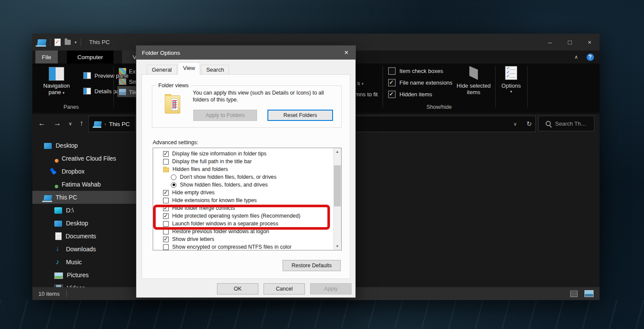  Describe the element at coordinates (247, 231) in the screenshot. I see `advanced-setting-row: Restore previous folder windows at logon` at that location.